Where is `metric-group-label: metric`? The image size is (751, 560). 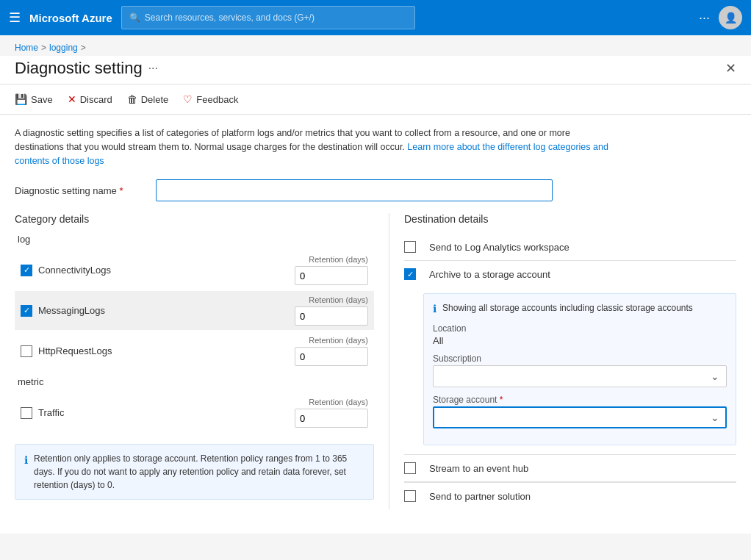 metric-group-label: metric is located at coordinates (195, 382).